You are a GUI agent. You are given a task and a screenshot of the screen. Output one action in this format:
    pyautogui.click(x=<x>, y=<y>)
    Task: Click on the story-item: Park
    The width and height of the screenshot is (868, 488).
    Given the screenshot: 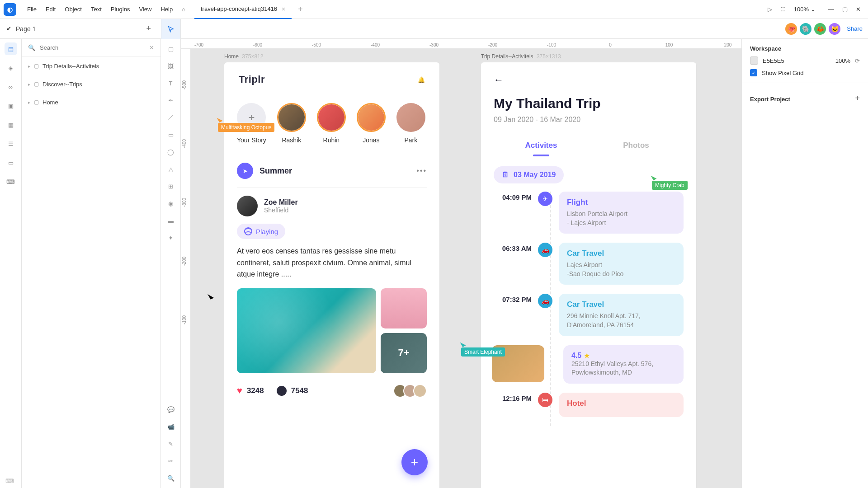 What is the action you would take?
    pyautogui.click(x=411, y=123)
    